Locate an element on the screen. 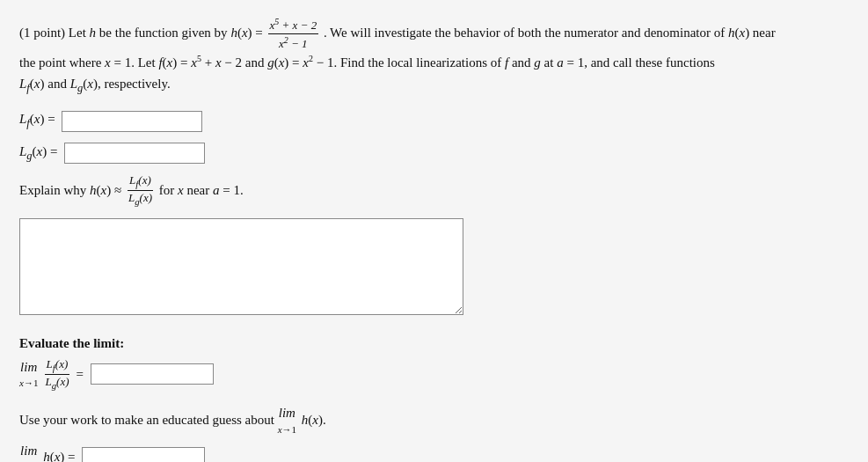  points-label: (1 point) is located at coordinates (42, 33).